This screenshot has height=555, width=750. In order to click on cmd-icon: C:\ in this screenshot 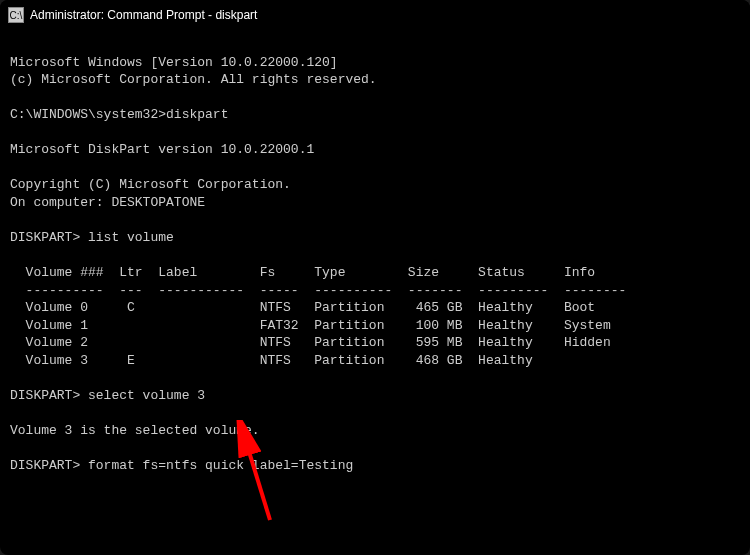, I will do `click(16, 15)`.